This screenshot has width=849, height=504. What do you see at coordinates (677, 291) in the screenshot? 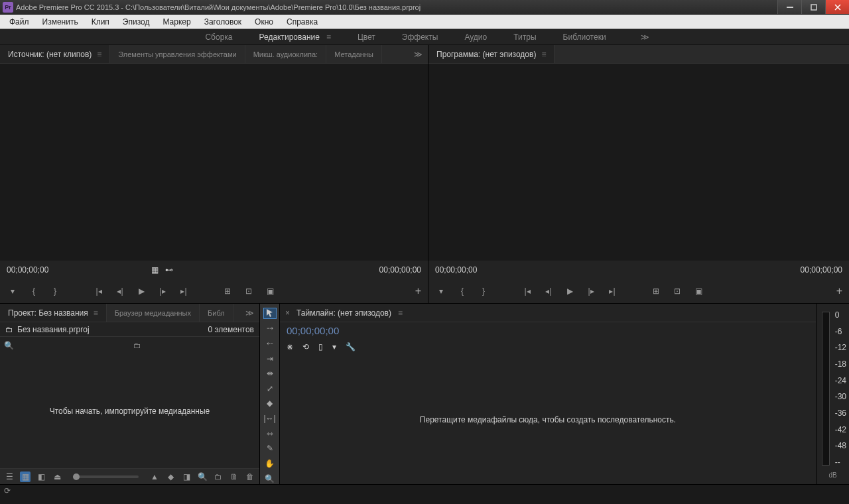
I see `extract-icon: ⊡` at bounding box center [677, 291].